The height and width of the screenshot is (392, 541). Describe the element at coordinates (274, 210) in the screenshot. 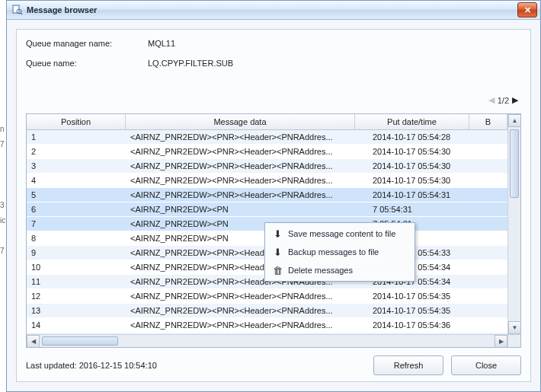

I see `table-row: 6<AIRNZ_PNR2EDW><PN7 05:54:31` at that location.